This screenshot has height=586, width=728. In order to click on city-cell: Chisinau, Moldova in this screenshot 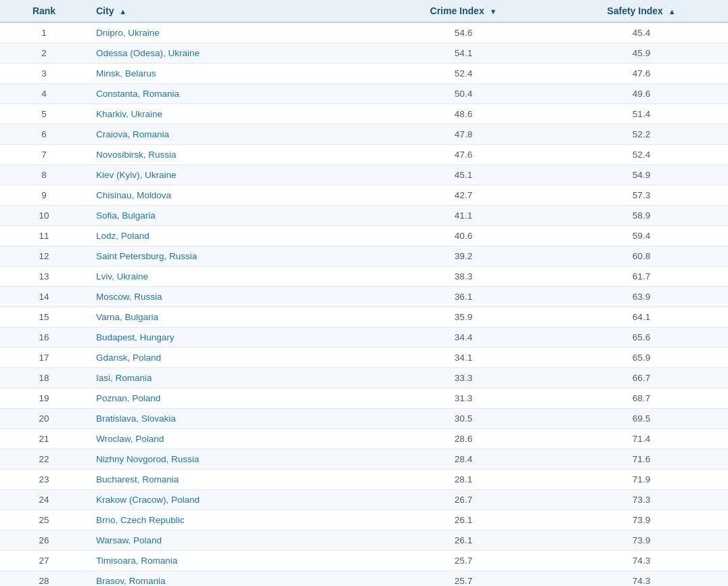, I will do `click(230, 196)`.